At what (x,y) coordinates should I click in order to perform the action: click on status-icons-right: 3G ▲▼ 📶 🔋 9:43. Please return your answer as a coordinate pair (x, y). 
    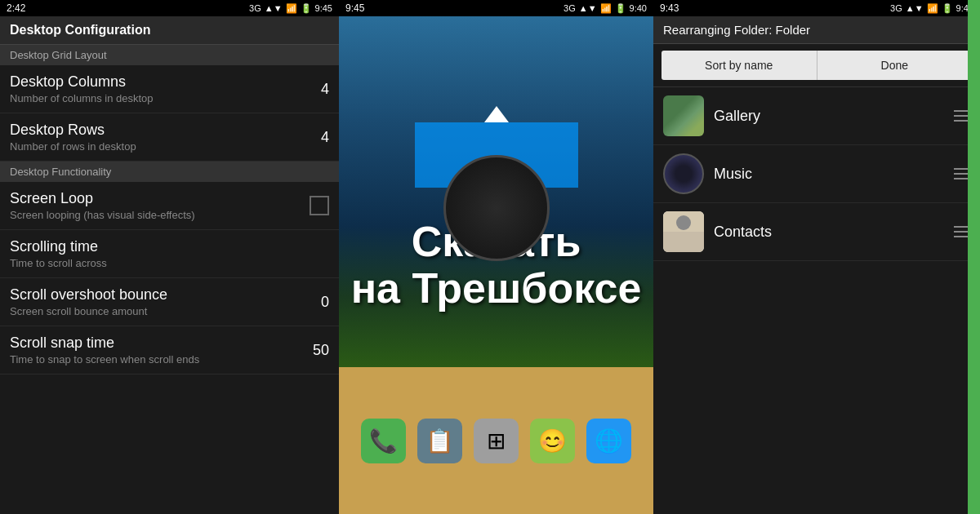
    Looking at the image, I should click on (932, 8).